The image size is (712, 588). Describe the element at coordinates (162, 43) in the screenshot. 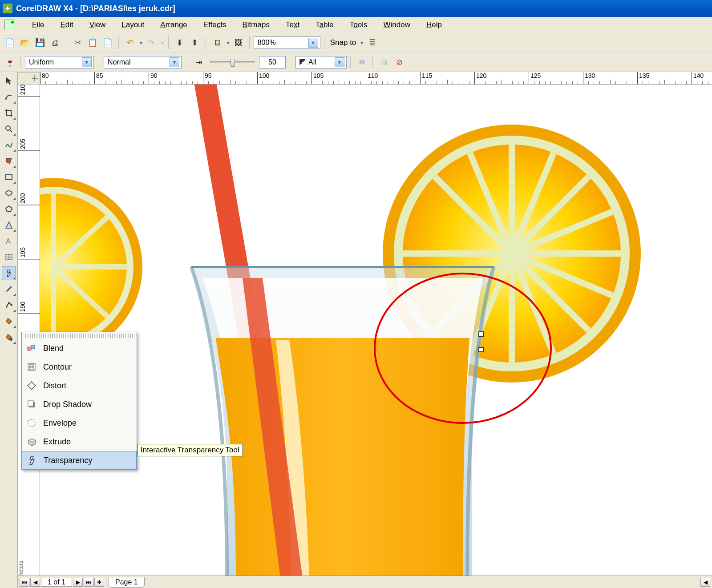

I see `redo-dropdown: ▼` at that location.